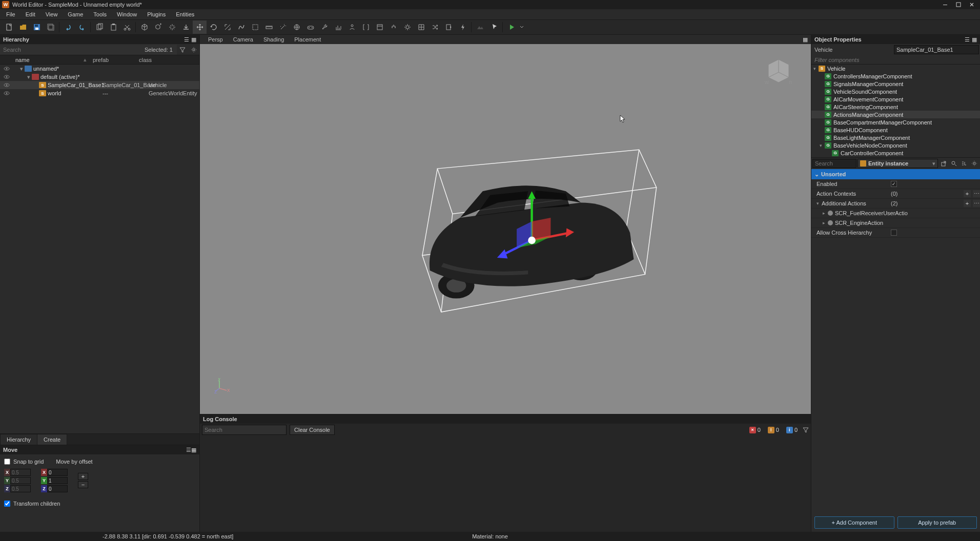  Describe the element at coordinates (241, 27) in the screenshot. I see `curve-icon` at that location.